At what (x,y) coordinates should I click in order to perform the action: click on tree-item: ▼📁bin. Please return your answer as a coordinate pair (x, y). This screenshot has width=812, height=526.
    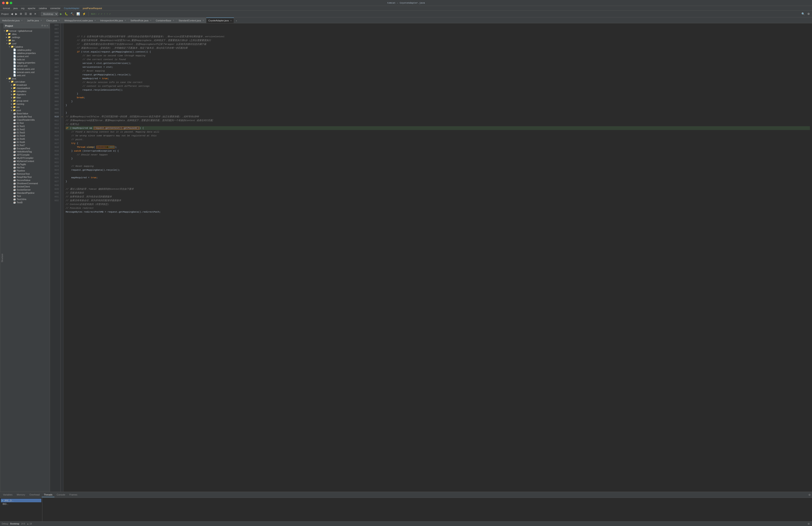
    Looking at the image, I should click on (27, 40).